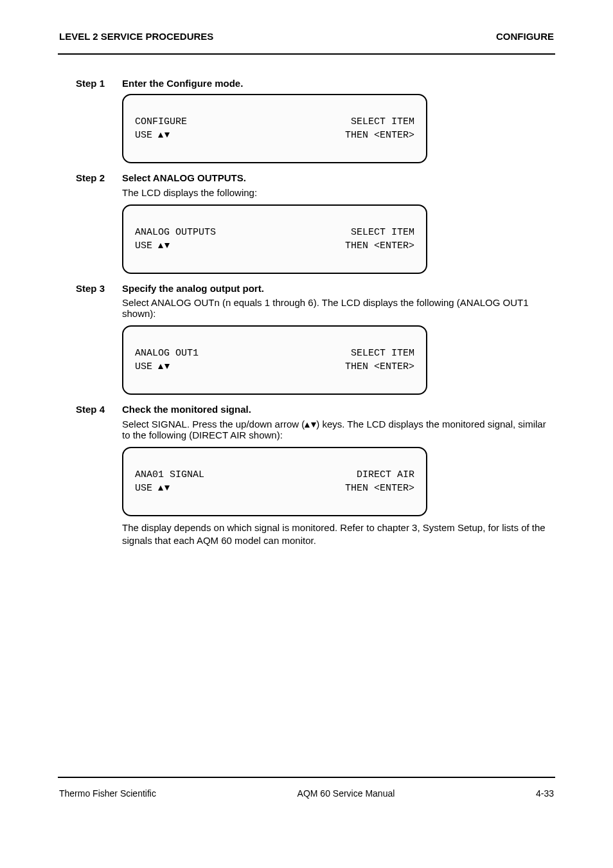 Image resolution: width=613 pixels, height=868 pixels. What do you see at coordinates (339, 410) in the screenshot?
I see `step-4-text: Check the monitored signal.` at bounding box center [339, 410].